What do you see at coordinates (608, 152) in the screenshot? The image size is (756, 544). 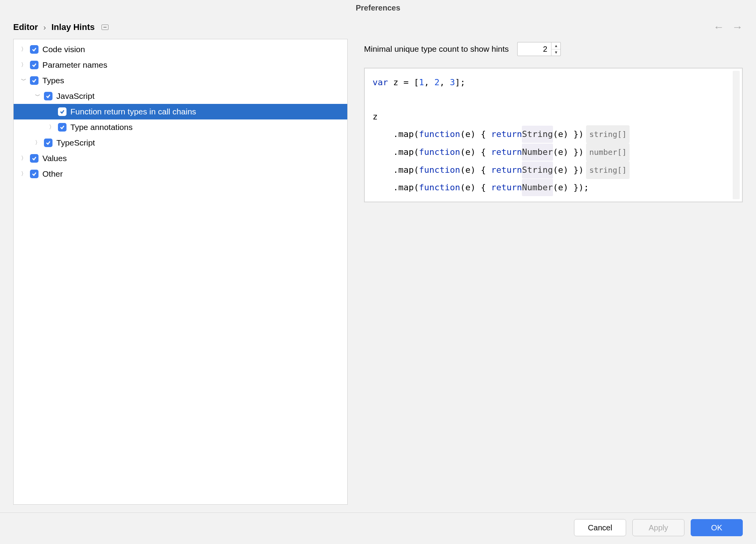 I see `type-hint: number[]` at bounding box center [608, 152].